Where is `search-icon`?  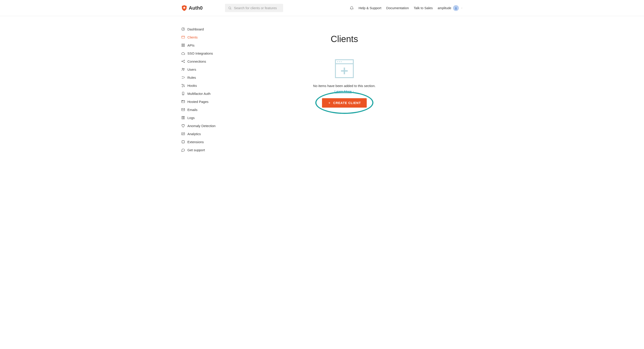 search-icon is located at coordinates (230, 8).